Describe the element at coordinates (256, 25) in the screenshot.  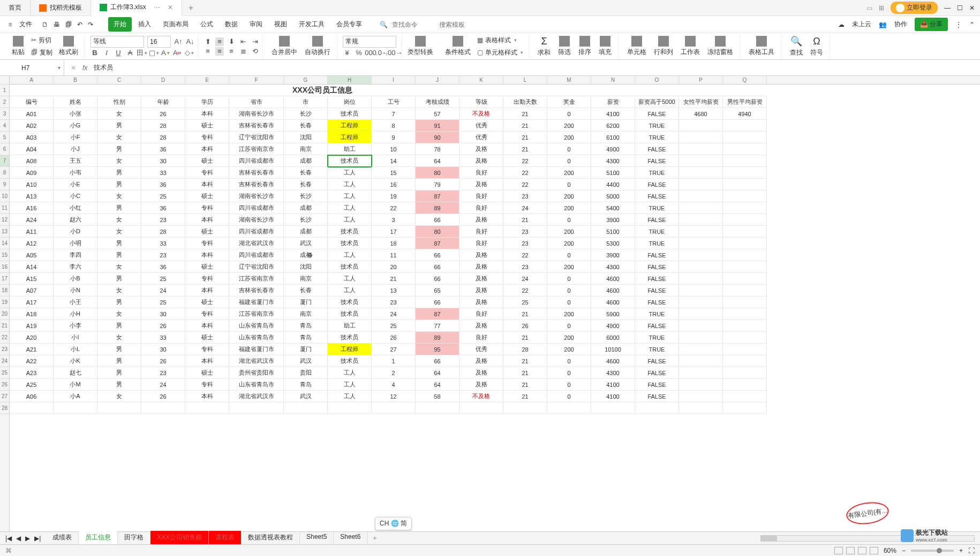
I see `main-tab-5: 审阅` at that location.